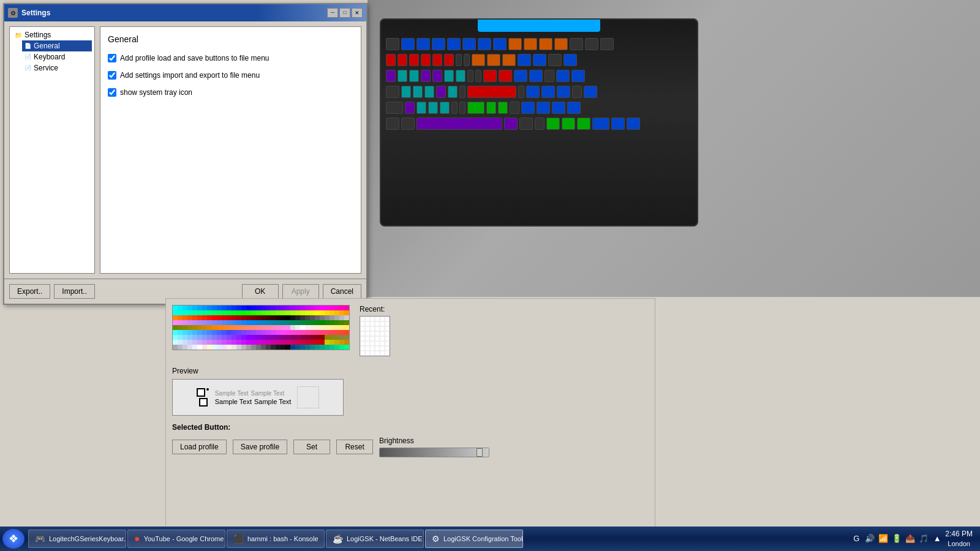 This screenshot has height=551, width=980. Describe the element at coordinates (28, 57) in the screenshot. I see `file-icon-keyboard: 📄` at that location.